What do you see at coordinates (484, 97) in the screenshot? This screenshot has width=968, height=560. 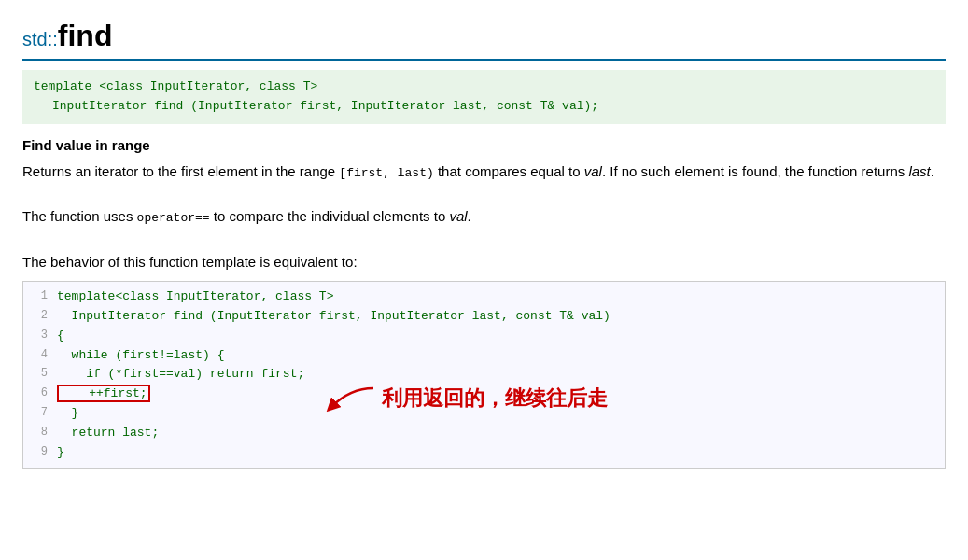 I see `function-signature: template <class InputIterator, class T> …` at bounding box center [484, 97].